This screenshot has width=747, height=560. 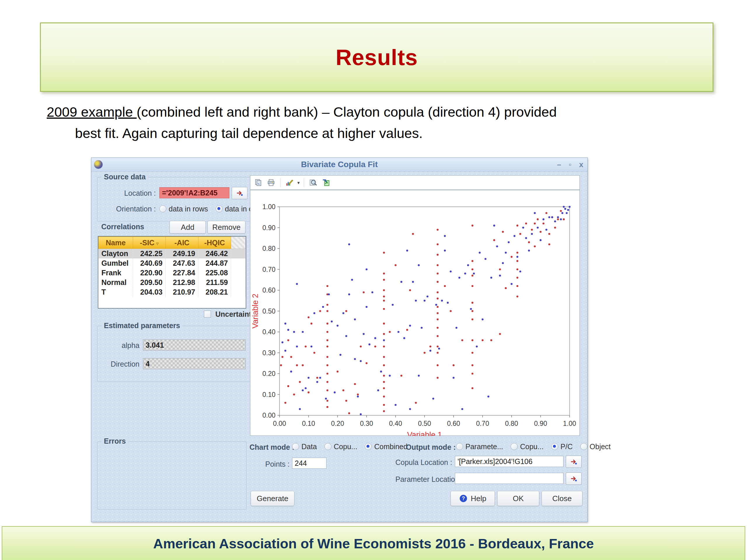 I want to click on ok-button: OK, so click(x=518, y=498).